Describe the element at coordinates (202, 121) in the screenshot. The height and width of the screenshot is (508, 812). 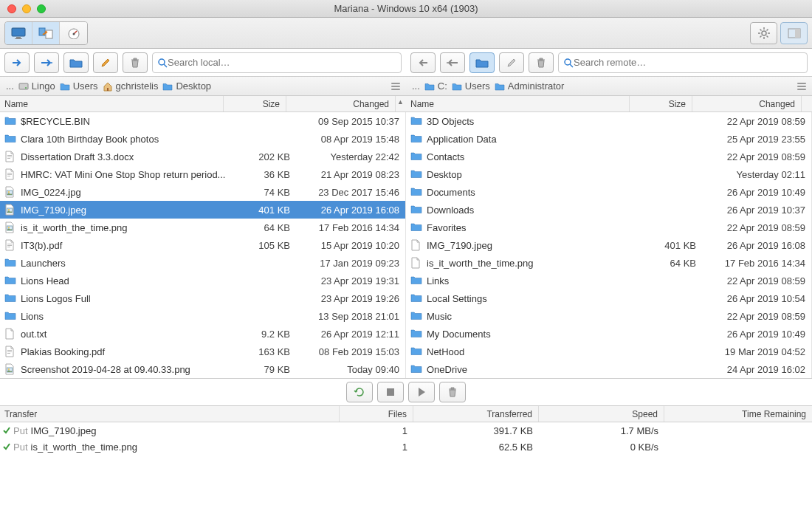
I see `file-row: $RECYCLE.BIN09 Sep 2015 10:37` at that location.